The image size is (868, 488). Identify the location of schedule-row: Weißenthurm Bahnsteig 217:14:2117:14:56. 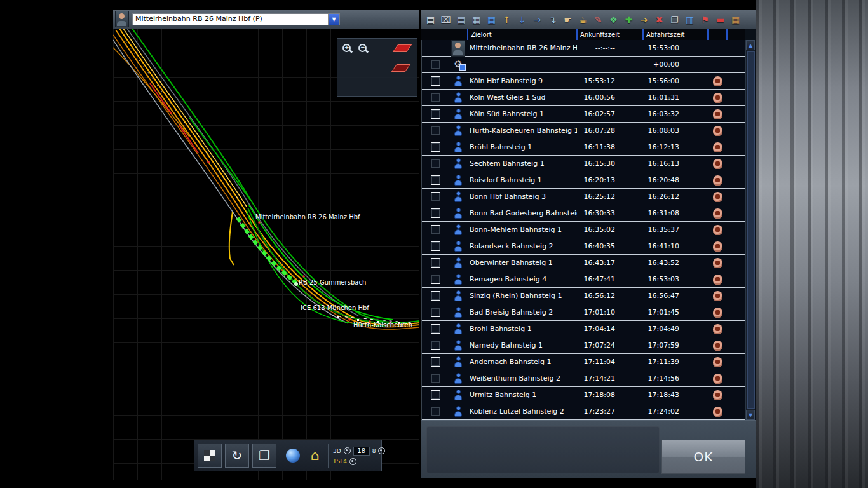
(583, 379).